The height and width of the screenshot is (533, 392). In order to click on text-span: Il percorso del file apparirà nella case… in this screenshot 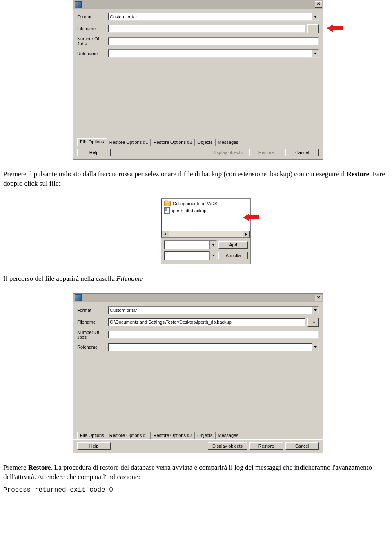, I will do `click(60, 279)`.